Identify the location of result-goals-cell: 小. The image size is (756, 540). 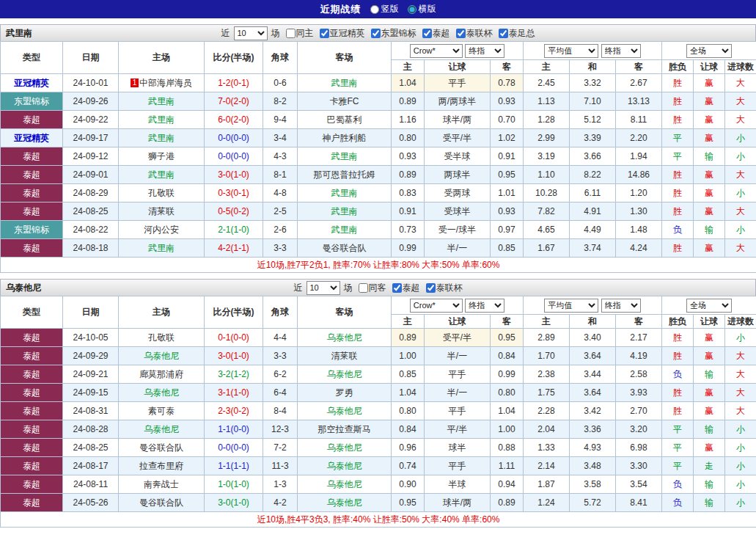
(741, 194).